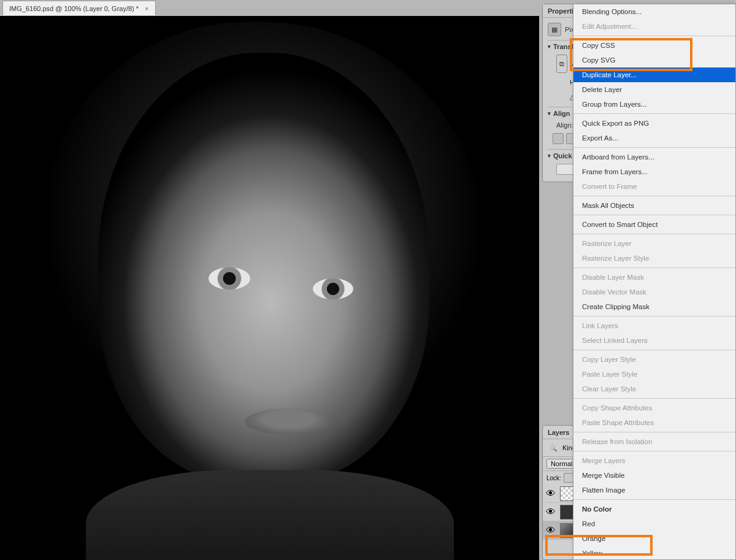  I want to click on pixel-layer-icon: ▦, so click(554, 29).